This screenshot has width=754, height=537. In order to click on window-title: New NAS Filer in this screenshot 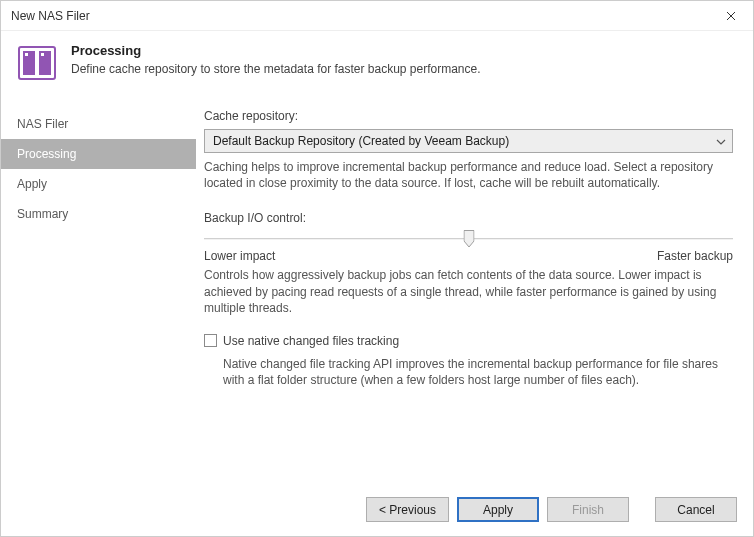, I will do `click(50, 16)`.